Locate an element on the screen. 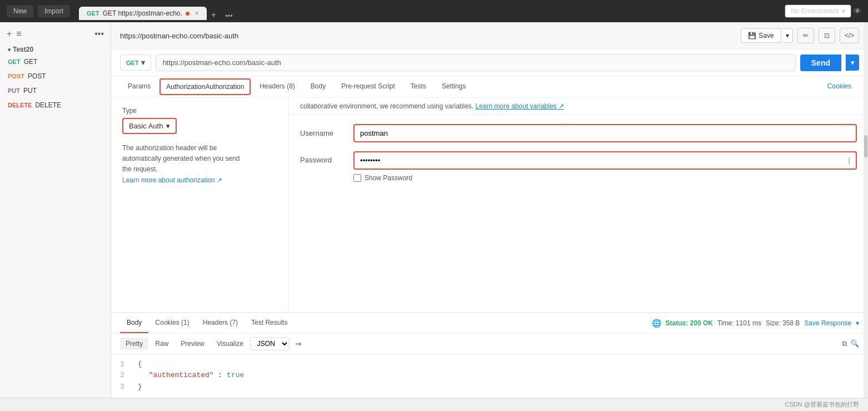 Image resolution: width=868 pixels, height=411 pixels. tab-body: Body is located at coordinates (318, 87).